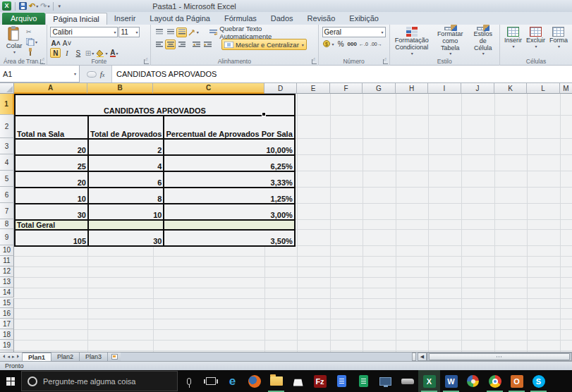 The image size is (572, 392). I want to click on grow-font-button: A˄, so click(55, 43).